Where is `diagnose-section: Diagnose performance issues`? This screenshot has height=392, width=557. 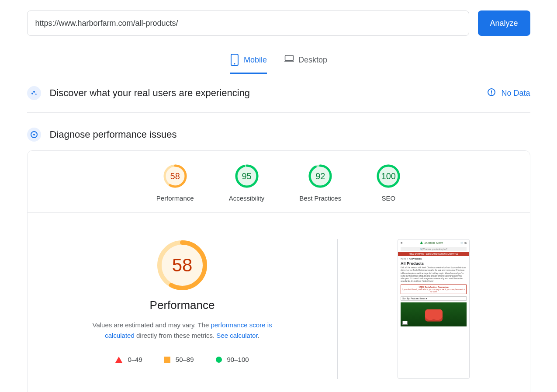
diagnose-section: Diagnose performance issues is located at coordinates (279, 135).